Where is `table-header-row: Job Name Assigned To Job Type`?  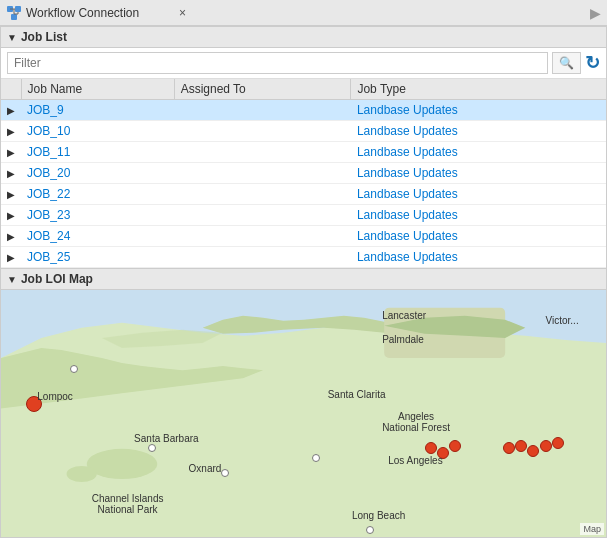 table-header-row: Job Name Assigned To Job Type is located at coordinates (304, 90).